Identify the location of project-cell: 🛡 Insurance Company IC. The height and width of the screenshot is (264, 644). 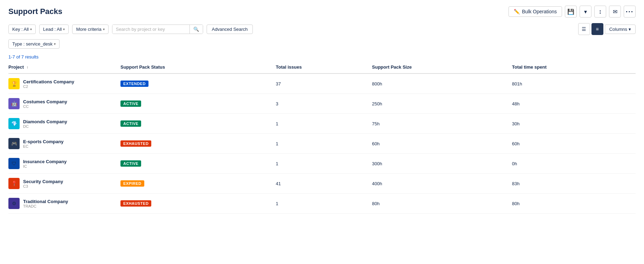
(64, 164).